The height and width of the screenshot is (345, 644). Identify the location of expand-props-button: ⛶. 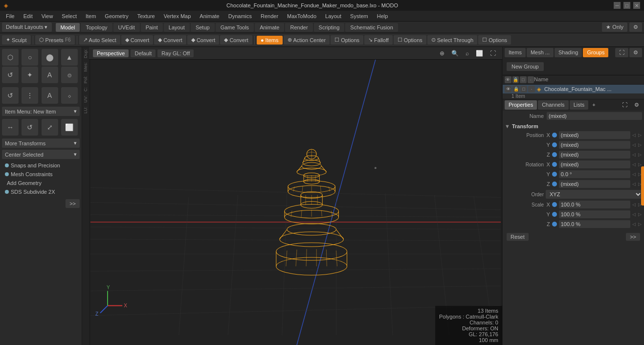
(625, 105).